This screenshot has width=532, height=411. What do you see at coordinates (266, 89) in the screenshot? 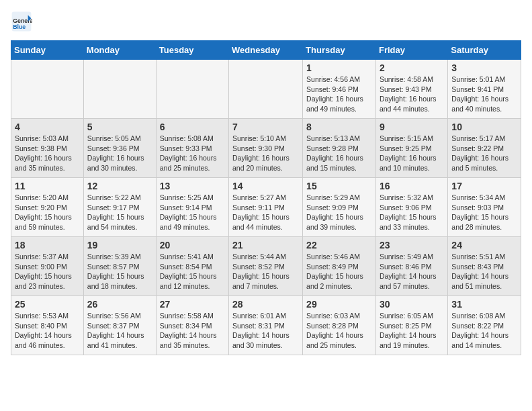
I see `week-row-1: 1Sunrise: 4:56 AM Sunset: 9:46 PM Daylig…` at bounding box center [266, 89].